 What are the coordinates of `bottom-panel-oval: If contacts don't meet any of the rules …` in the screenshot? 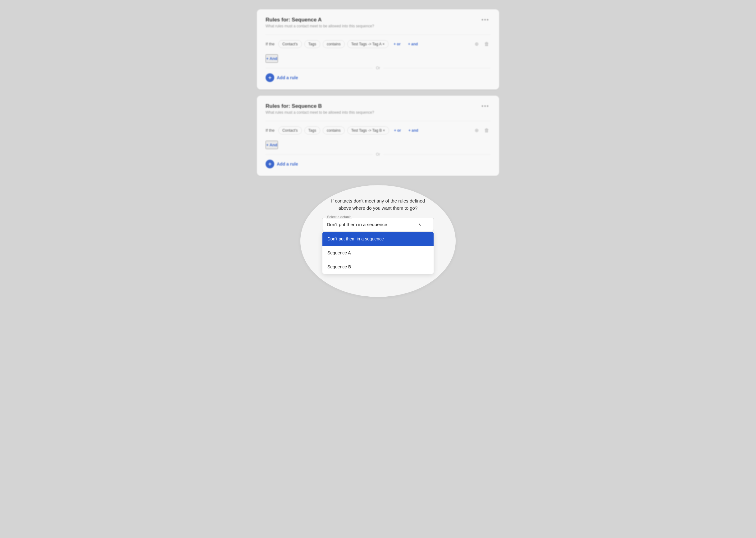 It's located at (378, 241).